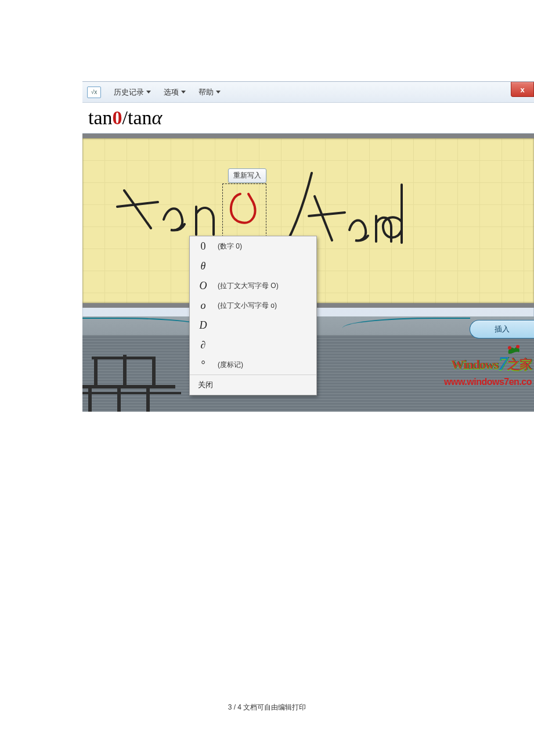  What do you see at coordinates (244, 210) in the screenshot?
I see `selection-box` at bounding box center [244, 210].